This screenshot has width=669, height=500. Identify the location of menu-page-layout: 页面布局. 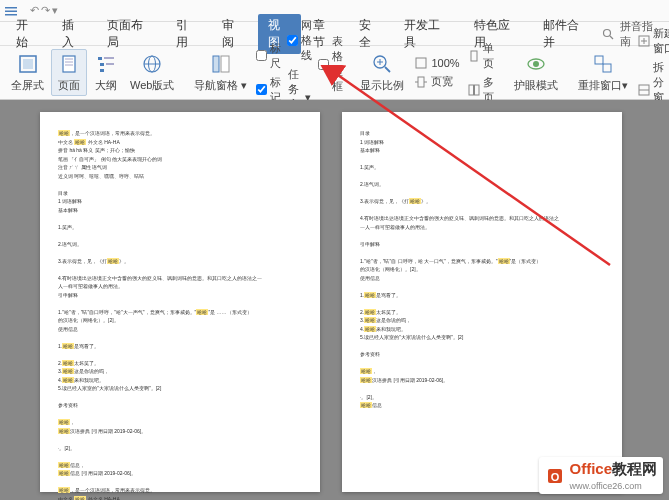
(130, 34).